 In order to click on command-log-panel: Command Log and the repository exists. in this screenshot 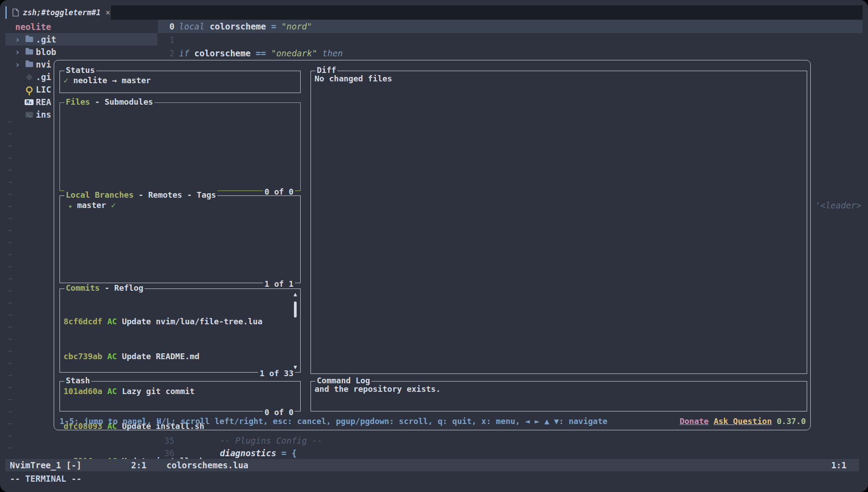, I will do `click(559, 396)`.